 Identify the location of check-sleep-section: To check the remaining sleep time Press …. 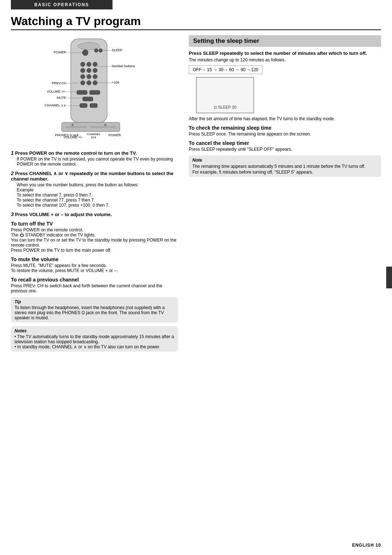
(285, 131).